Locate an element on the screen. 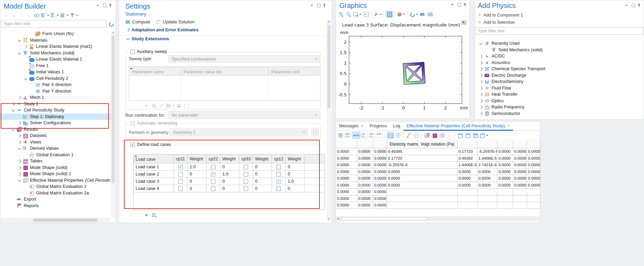  scroll-up-icon: ▲ is located at coordinates (113, 33).